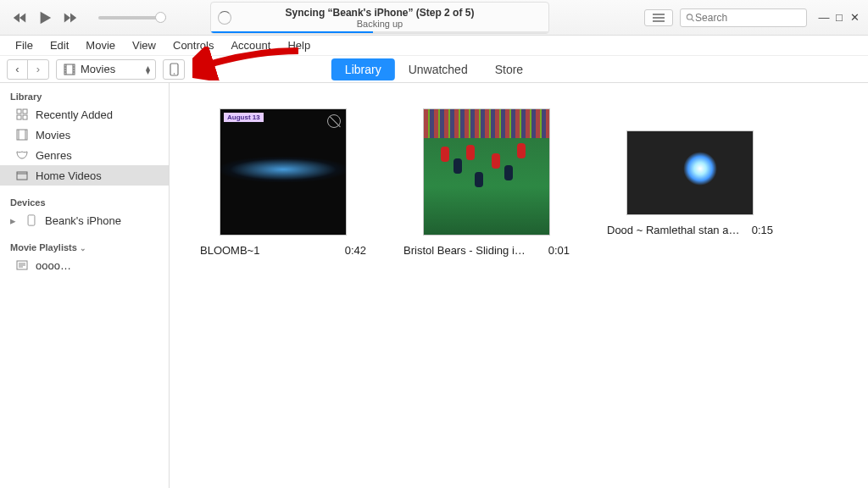  What do you see at coordinates (244, 117) in the screenshot?
I see `date-badge: August 13` at bounding box center [244, 117].